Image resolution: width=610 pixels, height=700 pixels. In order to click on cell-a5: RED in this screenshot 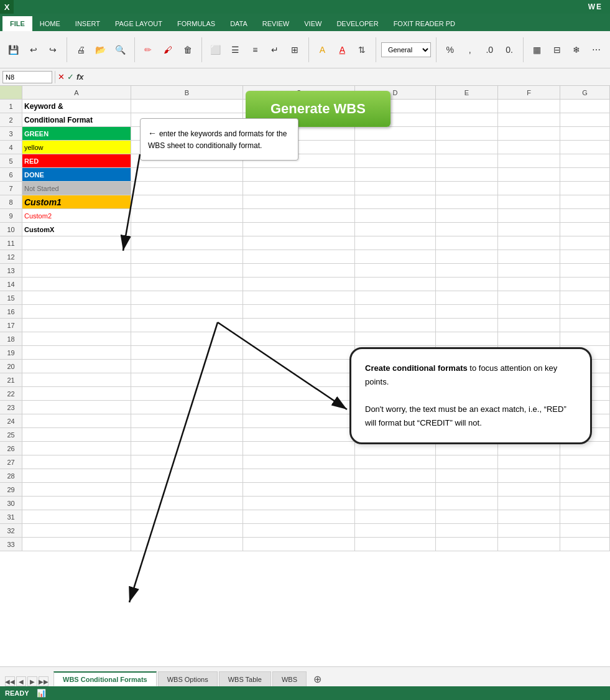, I will do `click(77, 161)`.